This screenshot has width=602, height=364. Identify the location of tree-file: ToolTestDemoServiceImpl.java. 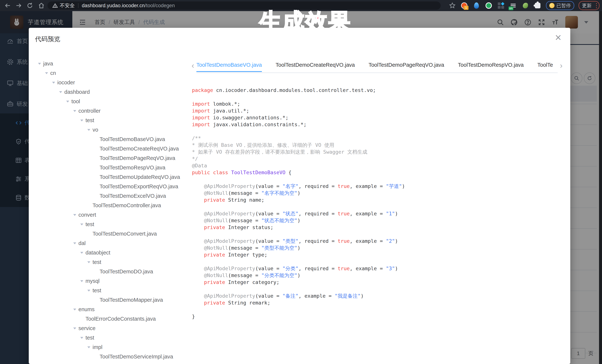
(114, 357).